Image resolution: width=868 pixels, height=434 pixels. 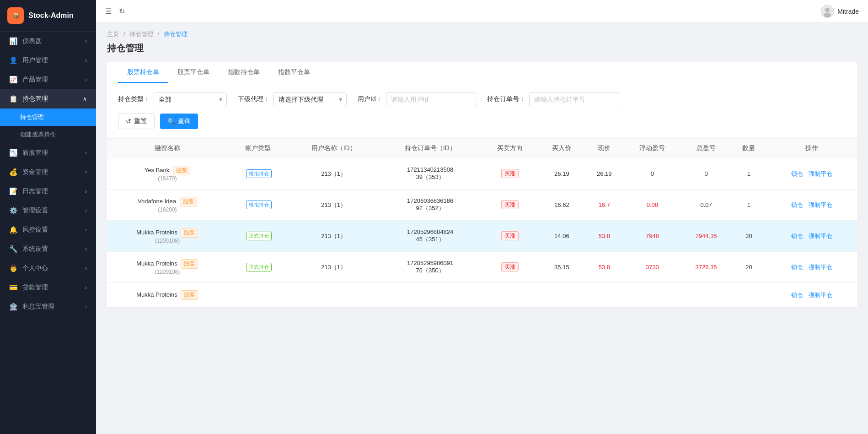 I want to click on sidebar-item-new-stock: 📉 新股管理 ›, so click(x=48, y=153).